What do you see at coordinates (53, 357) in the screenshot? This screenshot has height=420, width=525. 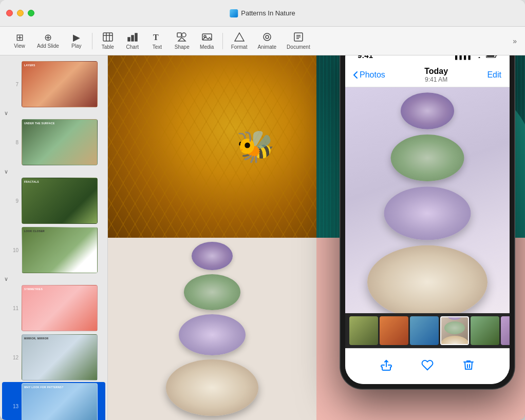 I see `slide-item-12: 12 Mirror, mirror` at bounding box center [53, 357].